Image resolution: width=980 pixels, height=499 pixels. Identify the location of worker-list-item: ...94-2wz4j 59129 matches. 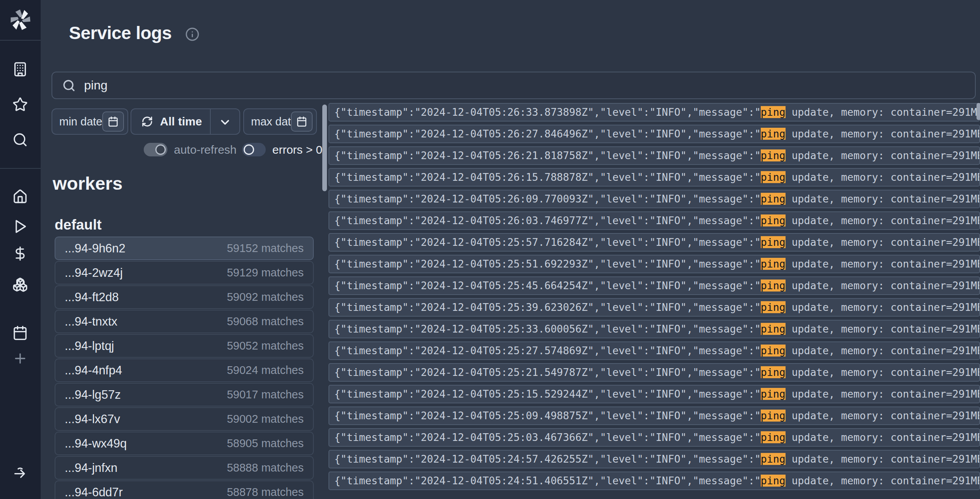
(184, 273).